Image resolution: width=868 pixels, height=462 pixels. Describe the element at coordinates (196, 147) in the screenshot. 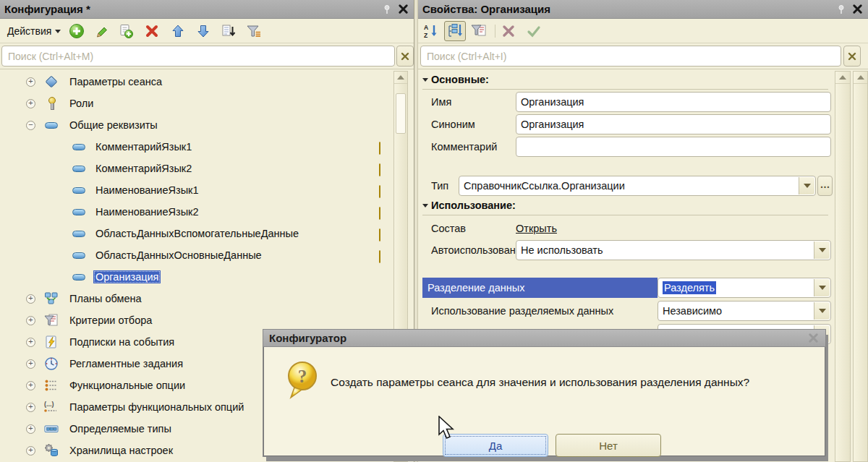

I see `tree-item-kommentariy-yazyk1: КомментарийЯзык1` at that location.